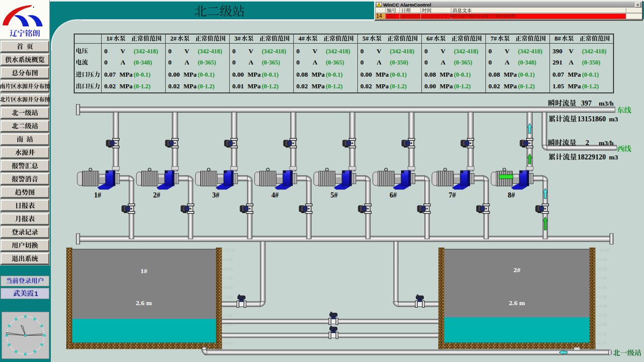 Image resolution: width=644 pixels, height=362 pixels. I want to click on svg-text: (0-350), so click(399, 62).